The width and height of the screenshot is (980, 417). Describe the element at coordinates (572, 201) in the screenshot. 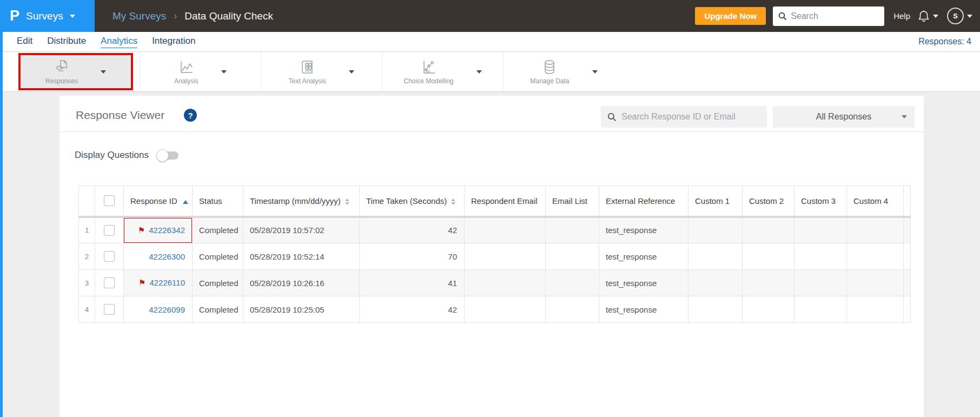

I see `column-header-email_list: Email List` at that location.